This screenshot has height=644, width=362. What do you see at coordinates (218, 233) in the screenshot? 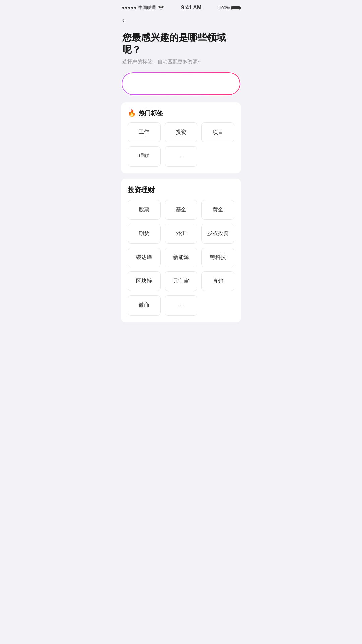
I see `tag-equity: 股权投资` at bounding box center [218, 233].